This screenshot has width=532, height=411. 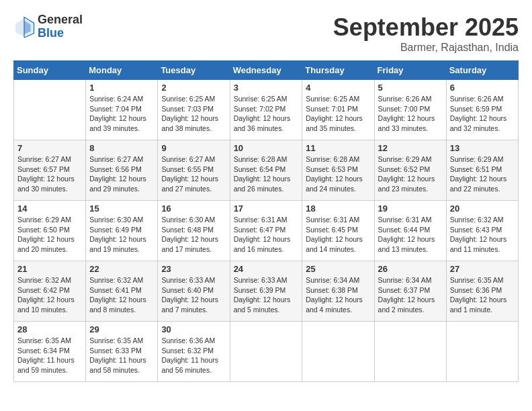 What do you see at coordinates (410, 295) in the screenshot?
I see `day-info: Sunrise: 6:34 AMSunset: 6:37 PMDaylight:…` at bounding box center [410, 295].